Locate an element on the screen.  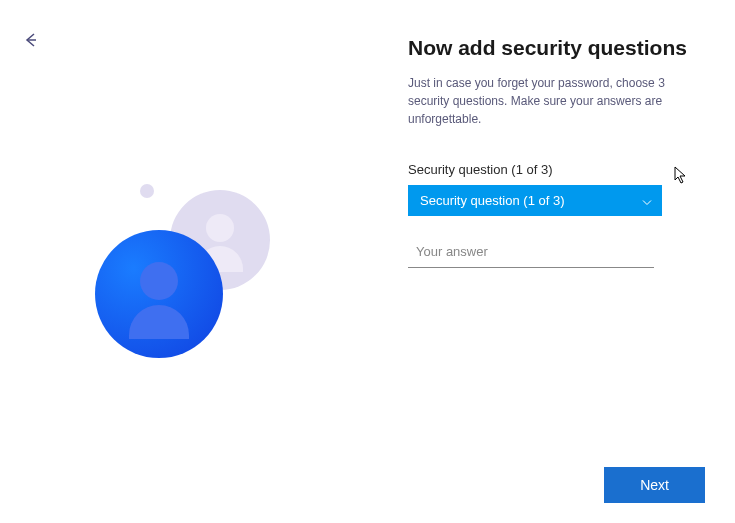
answer-input is located at coordinates (531, 252).